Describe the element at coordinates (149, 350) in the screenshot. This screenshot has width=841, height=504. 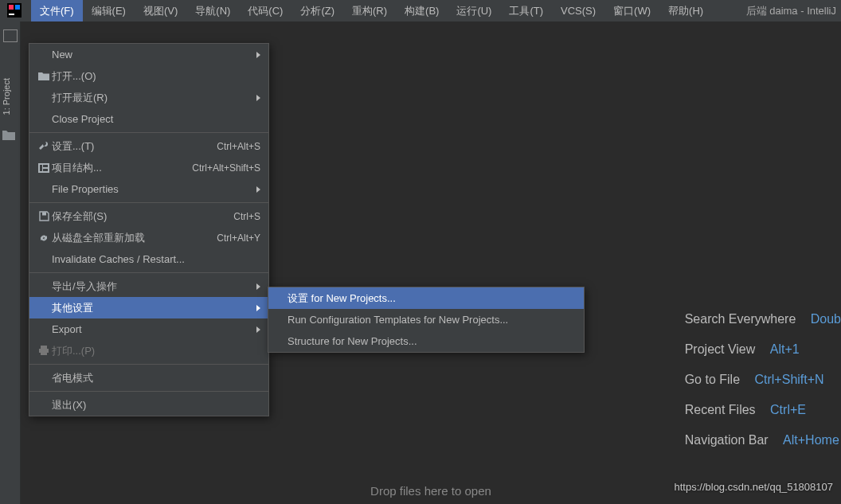
I see `file-print: 打印...(P)` at that location.